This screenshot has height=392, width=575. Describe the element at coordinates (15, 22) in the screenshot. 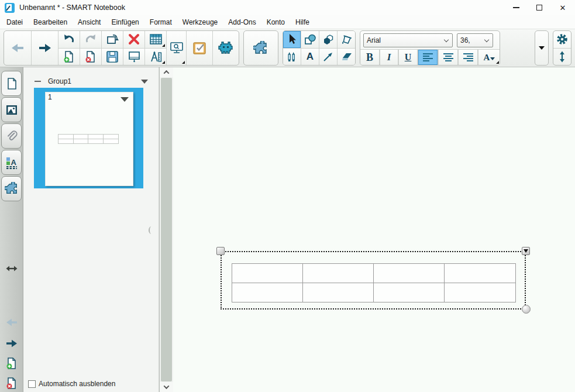

I see `menu-item-datei: Datei` at that location.